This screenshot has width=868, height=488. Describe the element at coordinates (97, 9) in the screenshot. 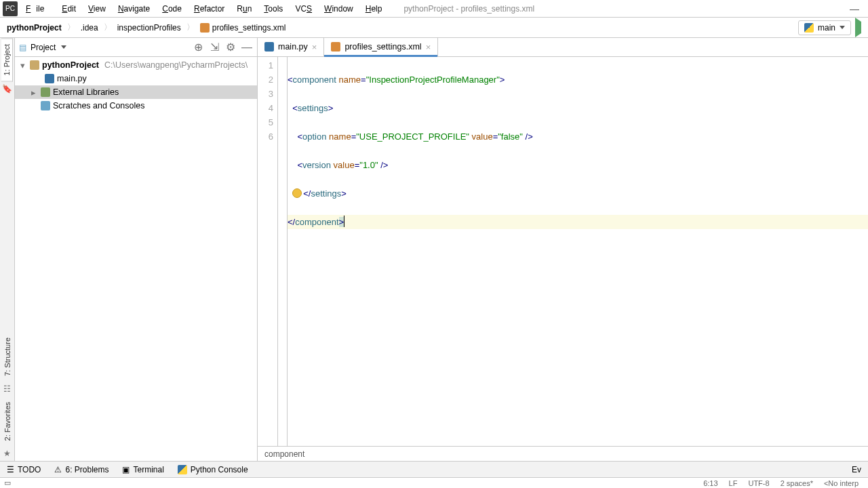

I see `menu-view: View` at that location.